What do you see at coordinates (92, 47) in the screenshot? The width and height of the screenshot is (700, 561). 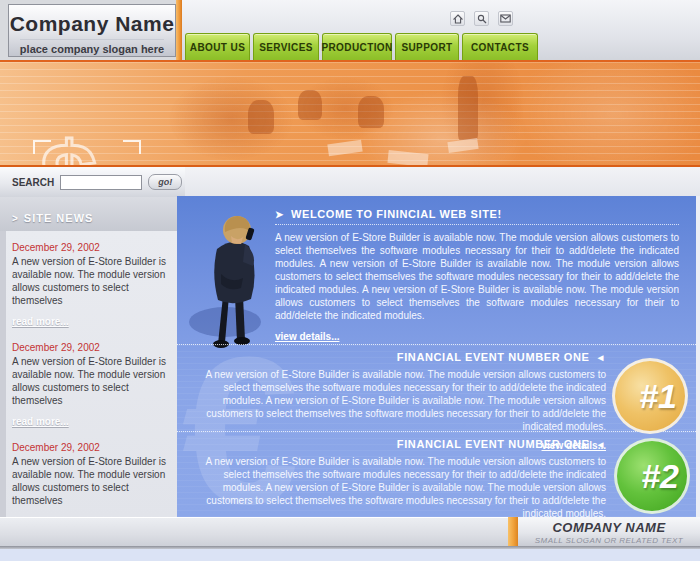 I see `company-slogan: place company slogan here` at bounding box center [92, 47].